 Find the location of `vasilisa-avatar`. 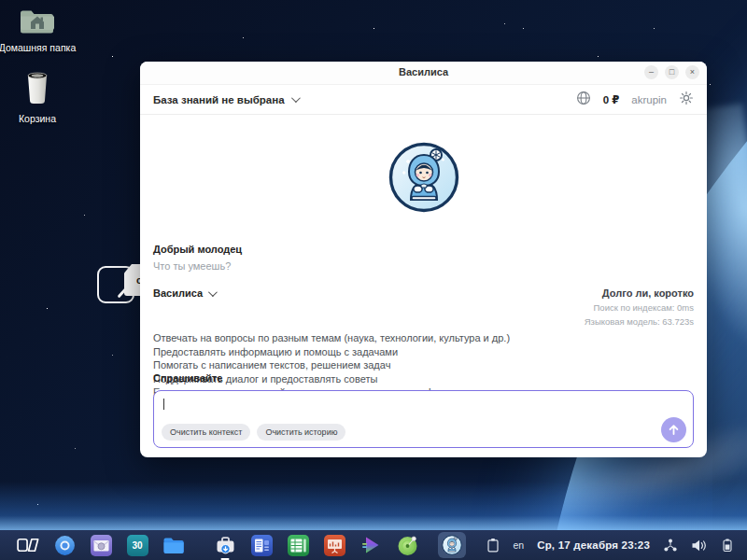

vasilisa-avatar is located at coordinates (424, 177).